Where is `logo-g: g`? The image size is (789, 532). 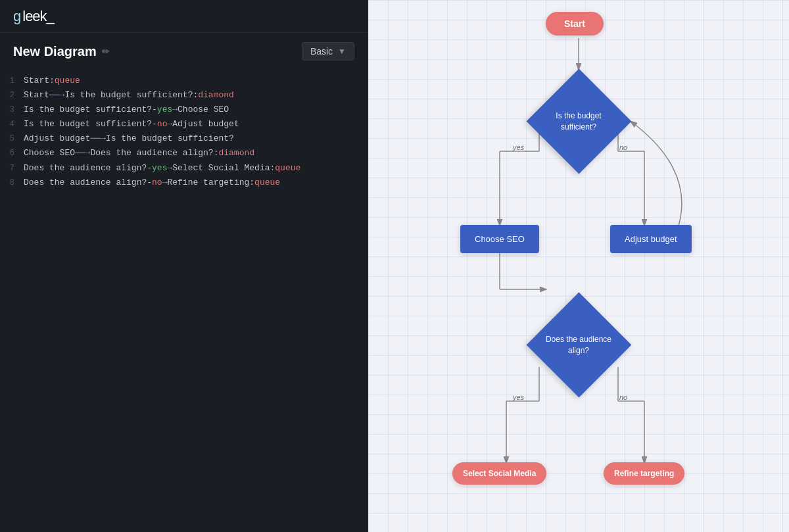 logo-g: g is located at coordinates (17, 16).